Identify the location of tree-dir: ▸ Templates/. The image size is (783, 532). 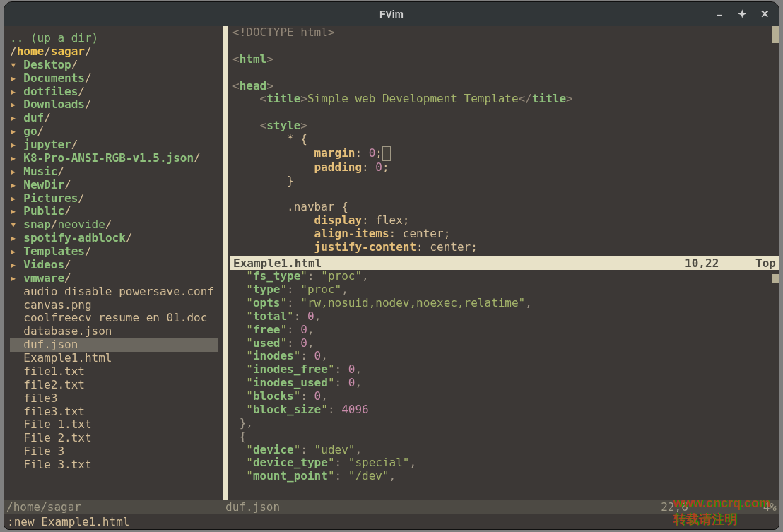
(51, 252).